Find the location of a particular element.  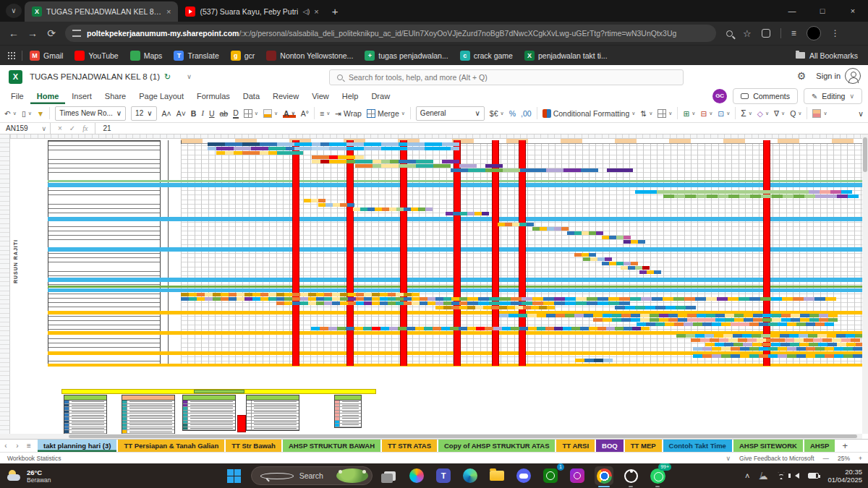

cell-styles-dropdown: ∨ is located at coordinates (820, 114).